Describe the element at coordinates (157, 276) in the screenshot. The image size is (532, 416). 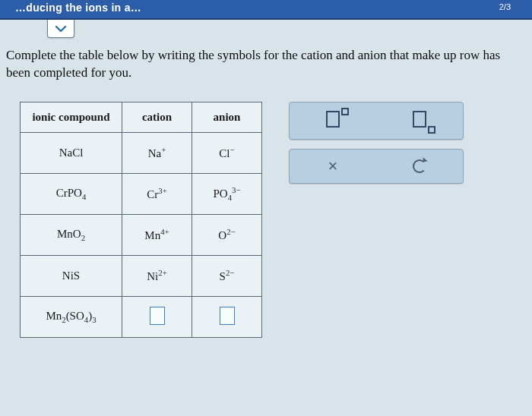
I see `cell-cation: Ni2+` at that location.